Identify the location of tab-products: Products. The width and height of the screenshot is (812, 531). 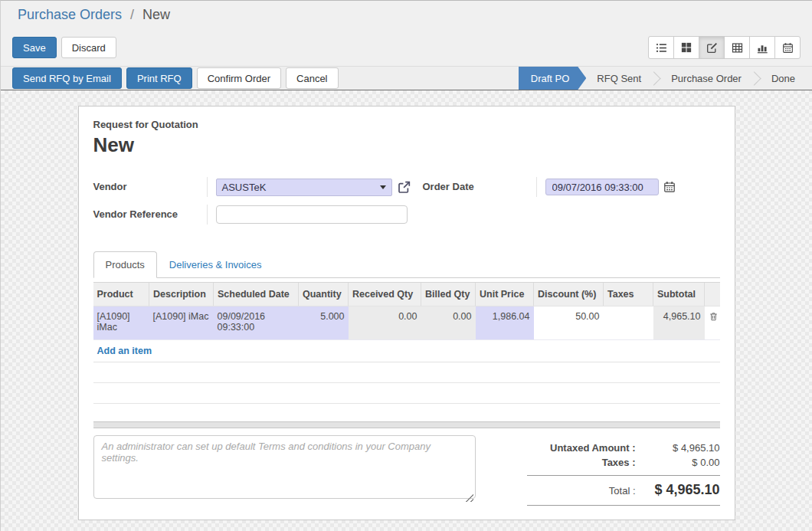
(126, 265).